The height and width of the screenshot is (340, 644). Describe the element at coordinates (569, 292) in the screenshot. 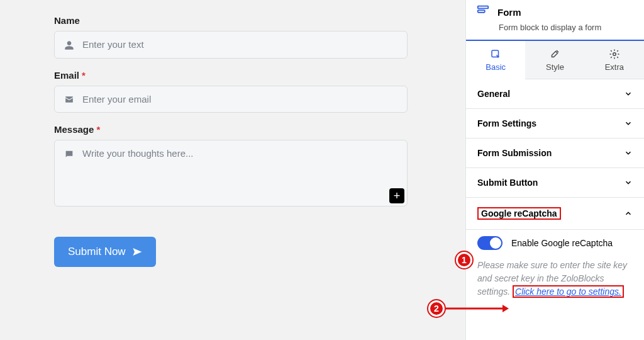

I see `recaptcha-settings-link: Click here to go to settings.` at that location.